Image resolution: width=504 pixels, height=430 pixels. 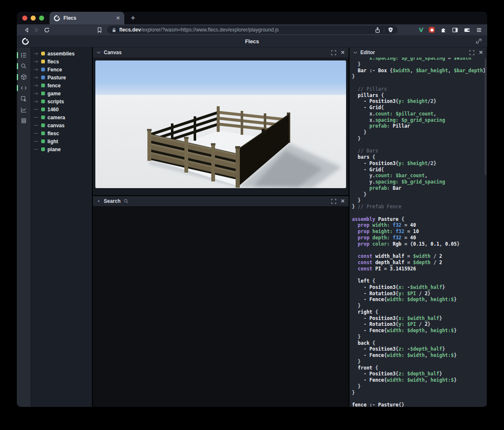 I want to click on brave-shield-icon, so click(x=391, y=30).